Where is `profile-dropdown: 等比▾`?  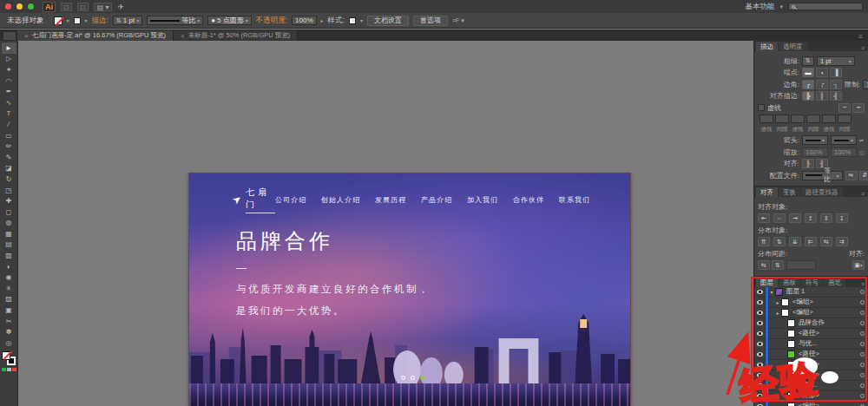
profile-dropdown: 等比▾ is located at coordinates (823, 175).